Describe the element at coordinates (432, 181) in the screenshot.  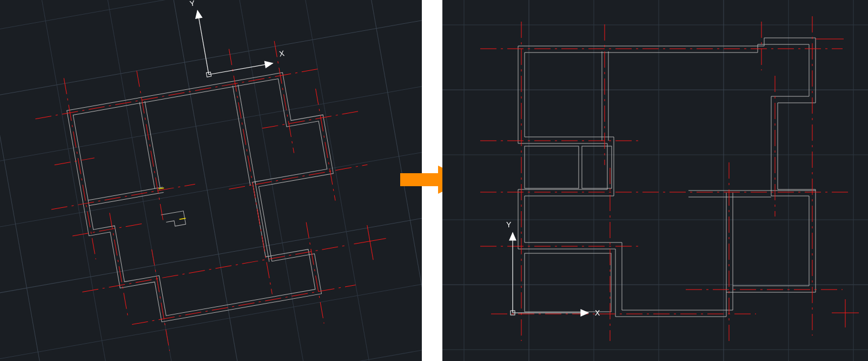
I see `divider` at that location.